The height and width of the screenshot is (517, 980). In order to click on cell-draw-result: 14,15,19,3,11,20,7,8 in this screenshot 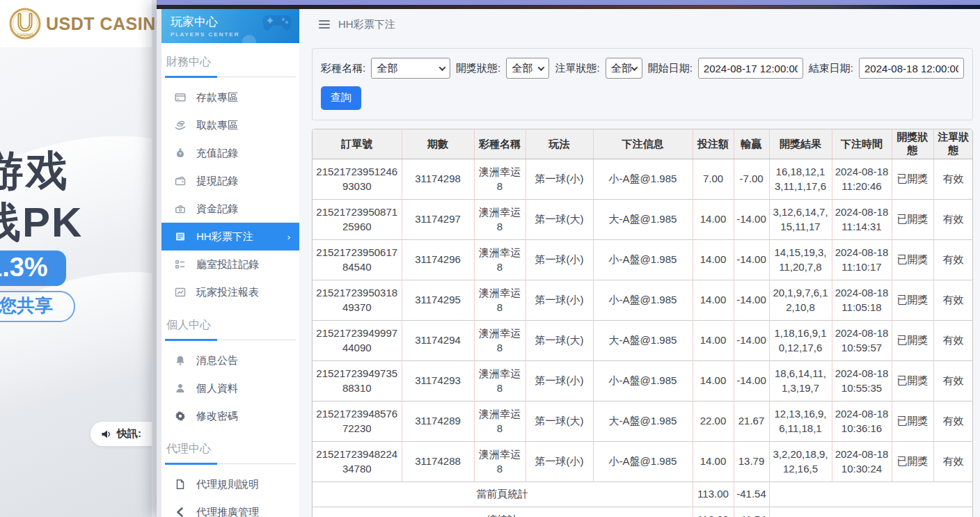, I will do `click(800, 260)`.